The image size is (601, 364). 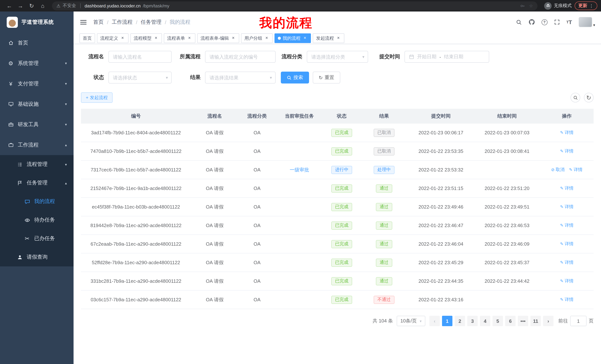 What do you see at coordinates (257, 38) in the screenshot?
I see `tab: 用户分组×` at bounding box center [257, 38].